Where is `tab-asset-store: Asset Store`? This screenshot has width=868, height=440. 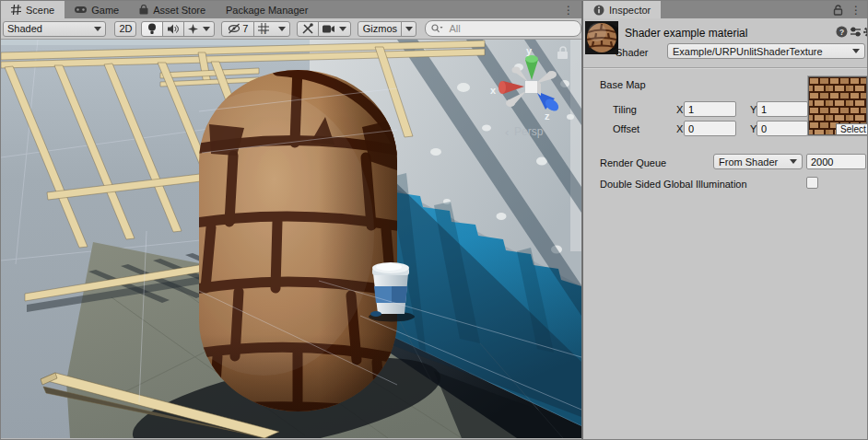
tab-asset-store: Asset Store is located at coordinates (172, 9).